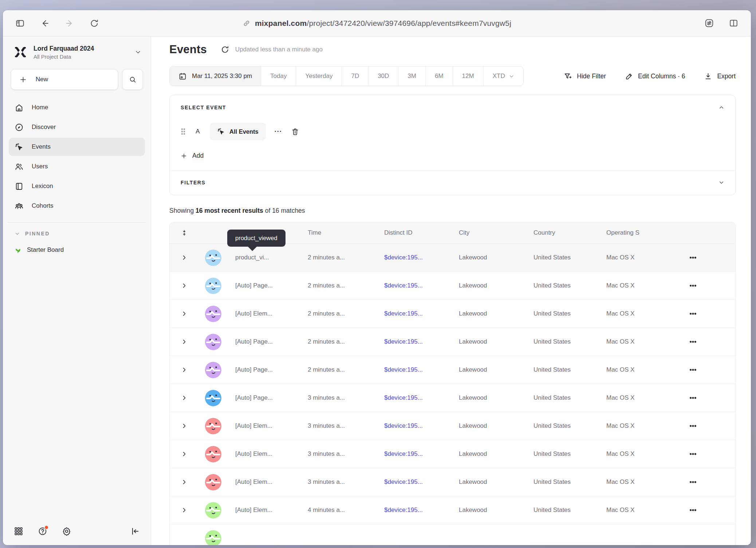  Describe the element at coordinates (192, 156) in the screenshot. I see `add-event-button: Add` at that location.